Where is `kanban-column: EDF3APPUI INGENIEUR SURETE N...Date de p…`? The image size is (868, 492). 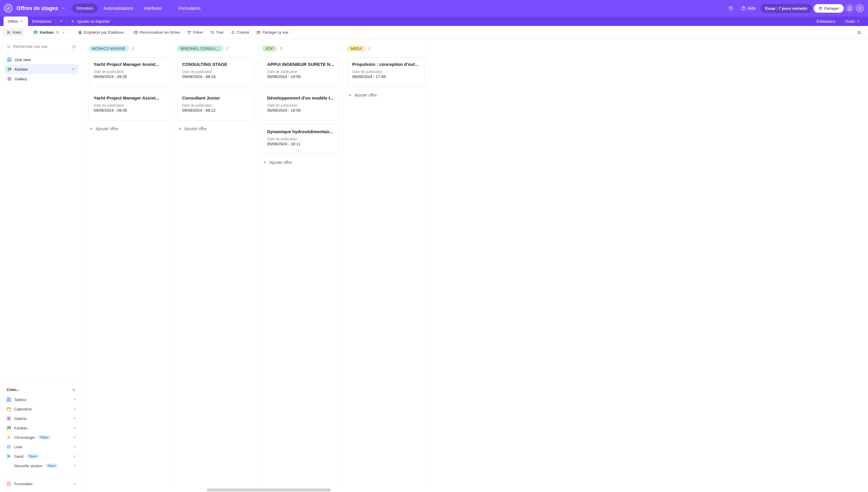 kanban-column: EDF3APPUI INGENIEUR SURETE N...Date de p… is located at coordinates (301, 267).